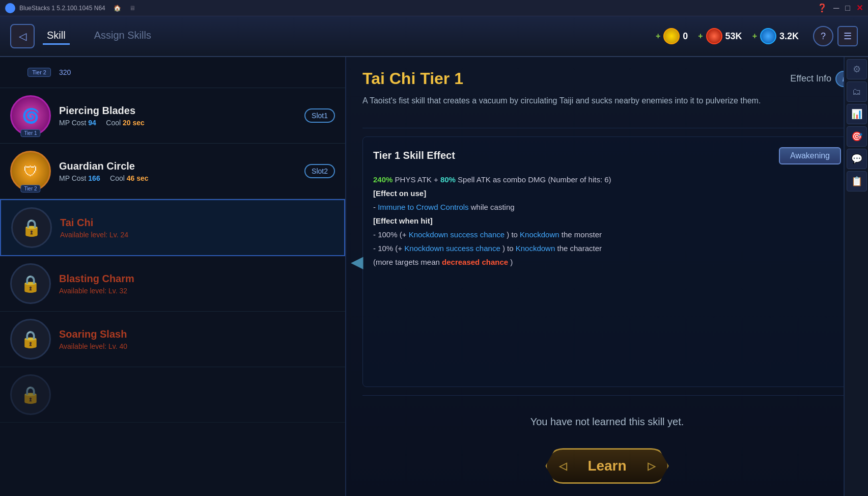  What do you see at coordinates (31, 395) in the screenshot?
I see `more-skill-icon-wrap: 🔒` at bounding box center [31, 395].